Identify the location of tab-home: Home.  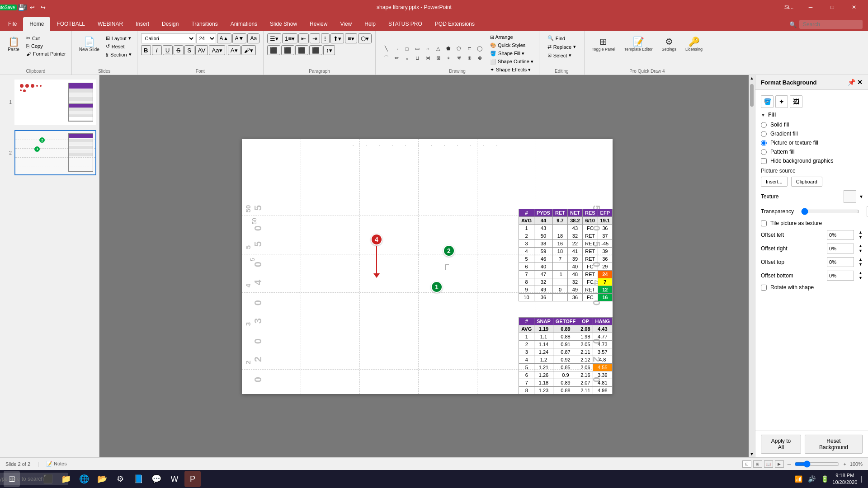
(37, 24).